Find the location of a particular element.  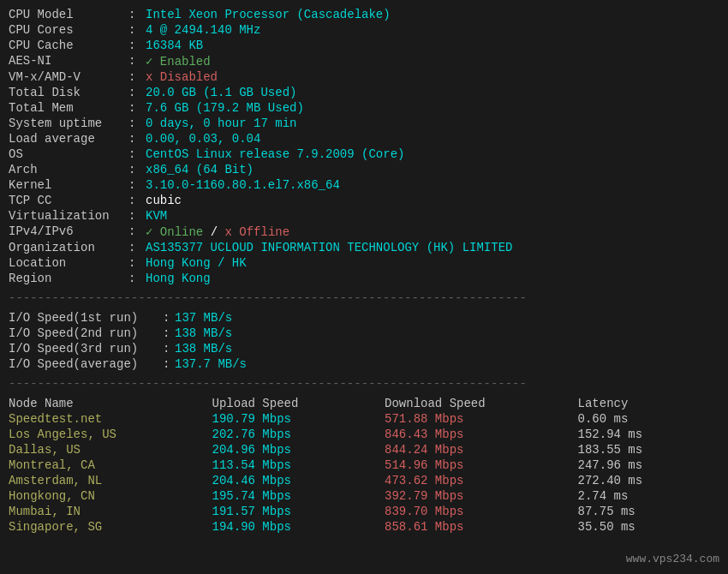

table-row: IPv4/IPv6 : ✓ Online / x Offline is located at coordinates (364, 231).